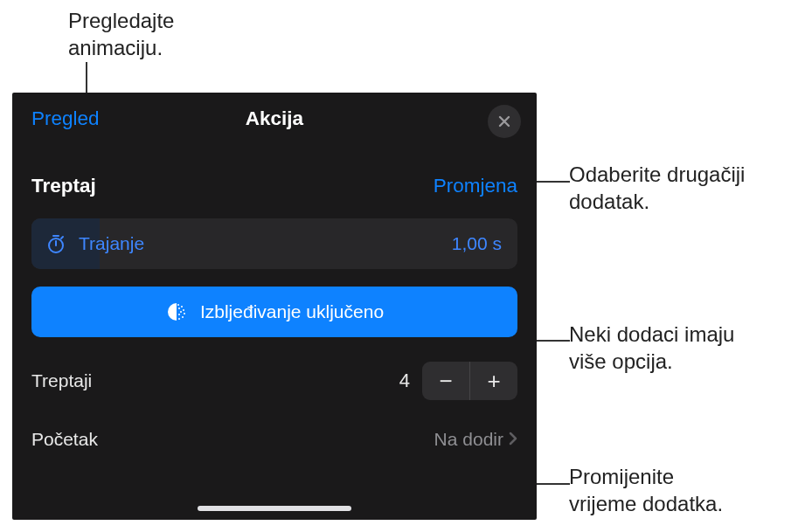 The height and width of the screenshot is (532, 805). I want to click on stepper-plus-button: +, so click(494, 381).